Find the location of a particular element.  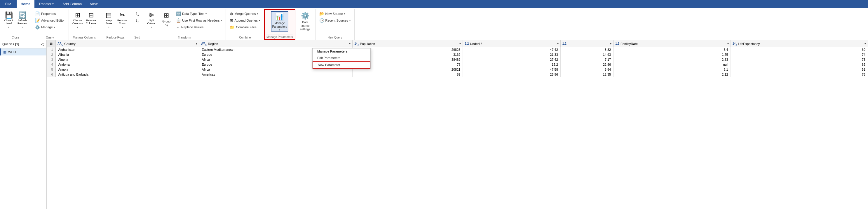

col-filter-region: ▾ is located at coordinates (350, 44).